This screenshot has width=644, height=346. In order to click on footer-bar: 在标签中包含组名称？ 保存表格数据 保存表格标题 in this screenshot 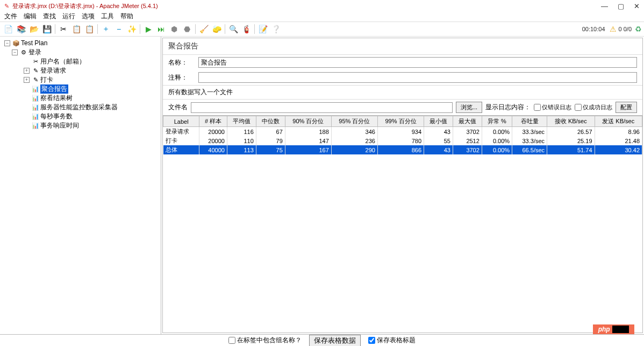, I will do `click(322, 340)`.